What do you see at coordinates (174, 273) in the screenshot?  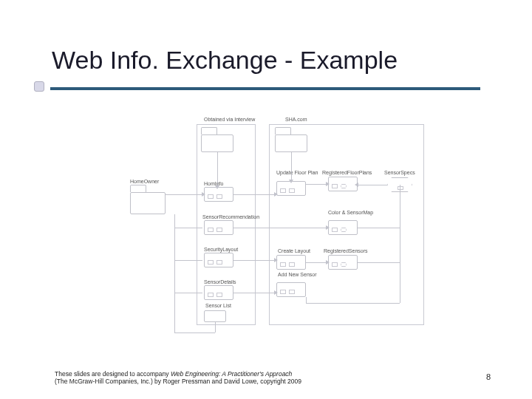 I see `line-ho-v` at bounding box center [174, 273].